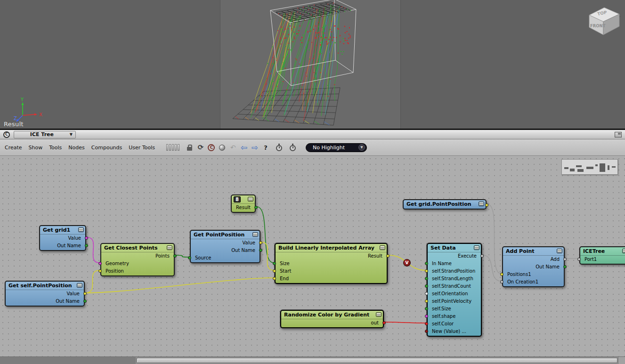  What do you see at coordinates (454, 324) in the screenshot?
I see `port-self-color: self.Color` at bounding box center [454, 324].